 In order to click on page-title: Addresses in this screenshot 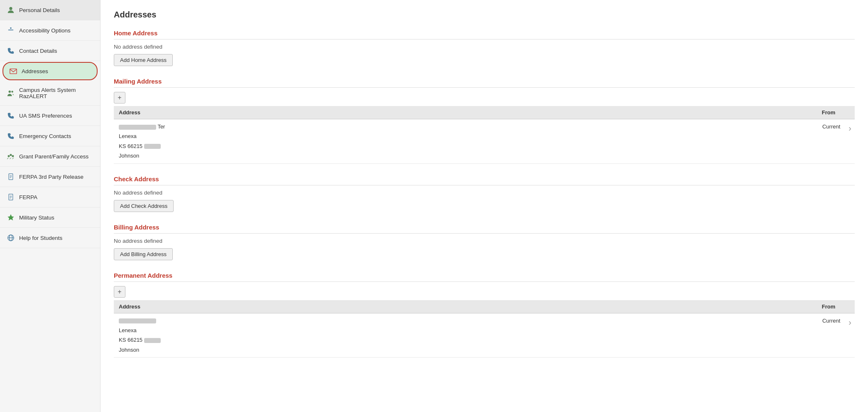, I will do `click(484, 15)`.